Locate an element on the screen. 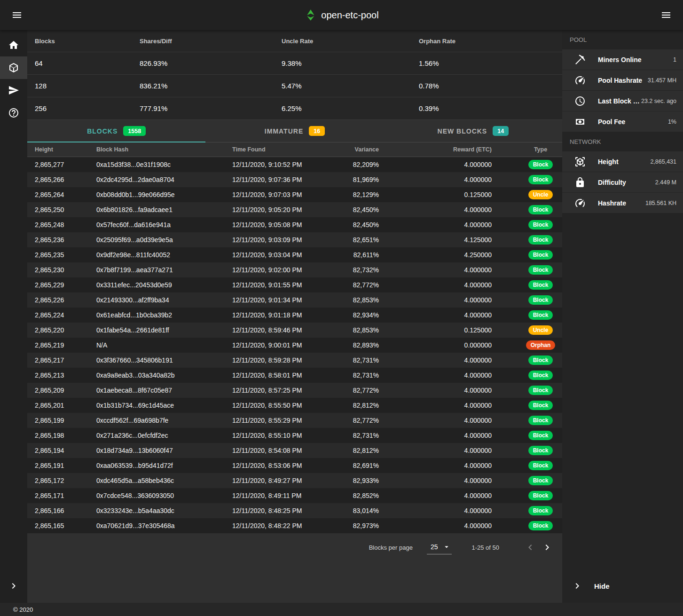  menu-right-button is located at coordinates (666, 15).